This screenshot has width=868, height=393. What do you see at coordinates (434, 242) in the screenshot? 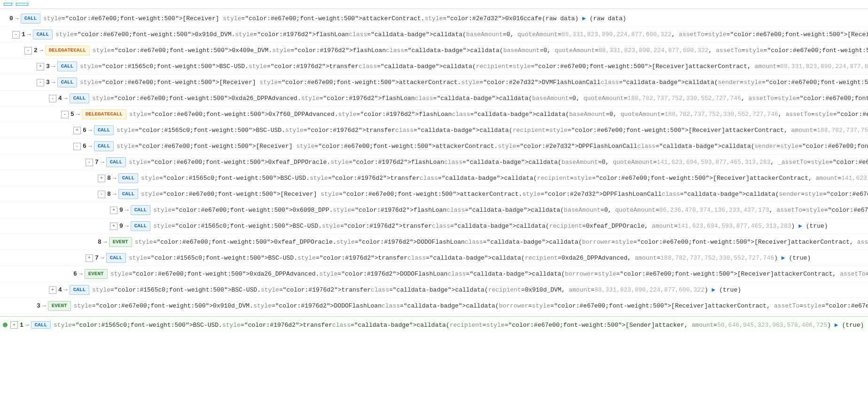
I see `trace-row: 8 → EVENTstyle="color:#e67e00;font-weigh…` at bounding box center [434, 242].